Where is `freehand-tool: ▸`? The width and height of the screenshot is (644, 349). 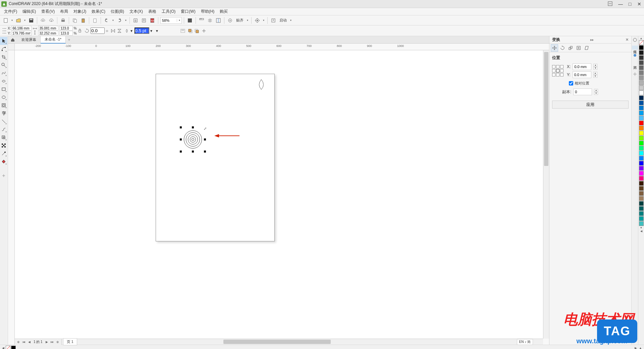 freehand-tool: ▸ is located at coordinates (4, 73).